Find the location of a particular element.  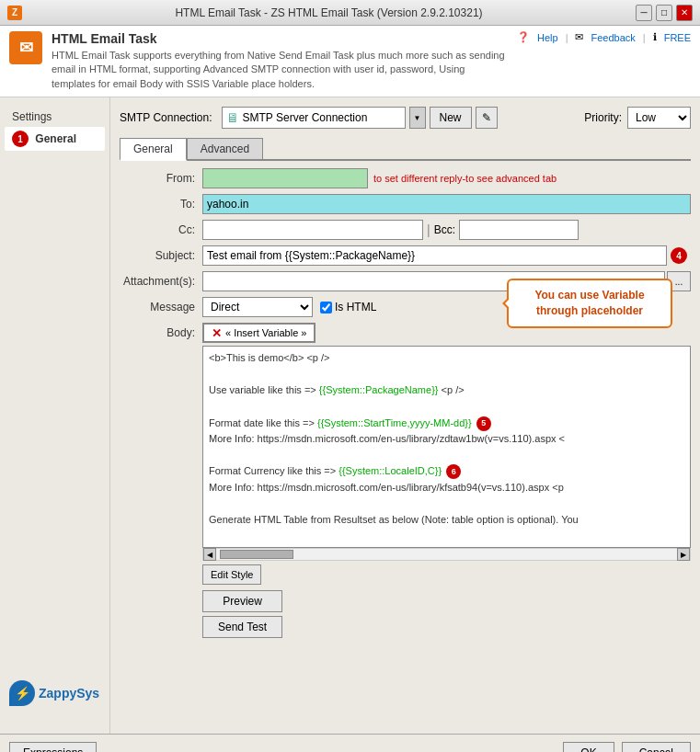

bcc-input is located at coordinates (519, 230).